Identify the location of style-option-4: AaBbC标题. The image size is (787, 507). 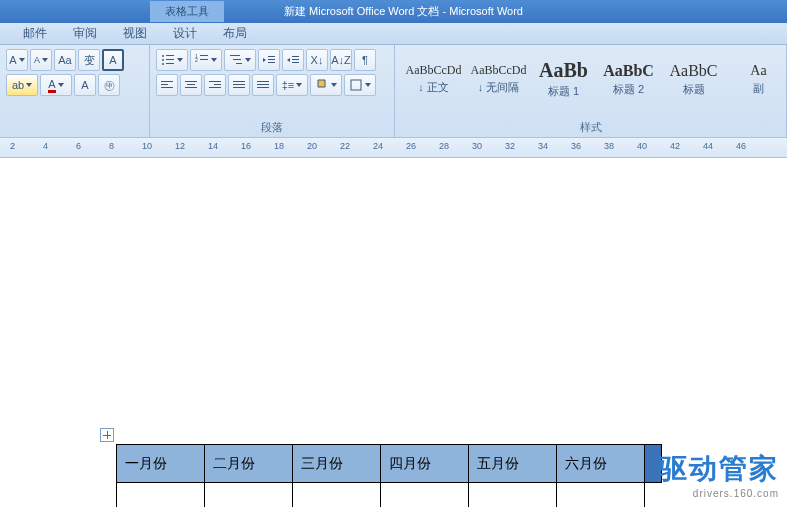
(694, 79).